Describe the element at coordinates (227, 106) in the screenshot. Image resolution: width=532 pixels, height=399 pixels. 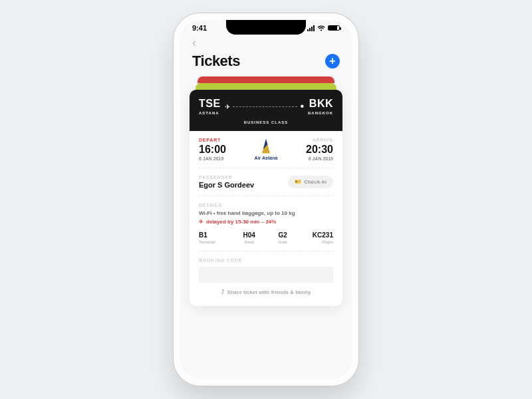
I see `plane-icon: ✈` at that location.